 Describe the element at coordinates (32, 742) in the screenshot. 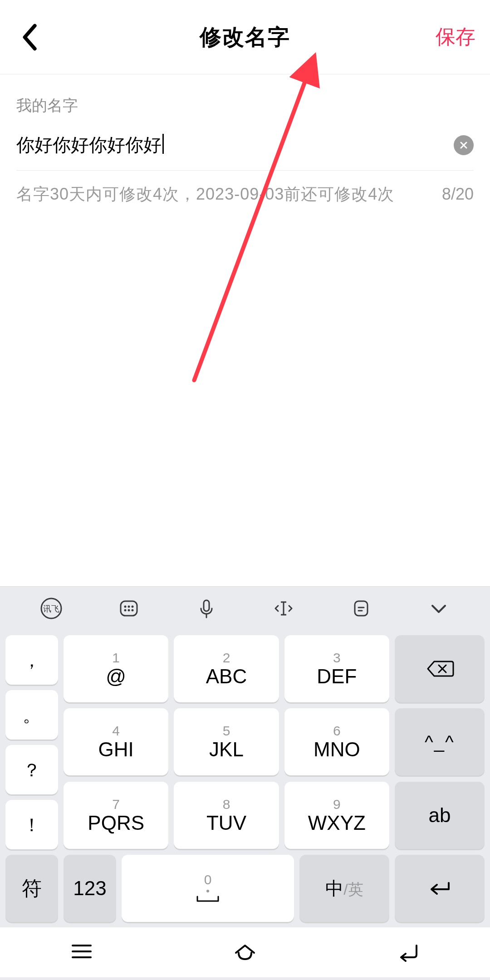

I see `punct-column: ， 。 ？ ！` at that location.